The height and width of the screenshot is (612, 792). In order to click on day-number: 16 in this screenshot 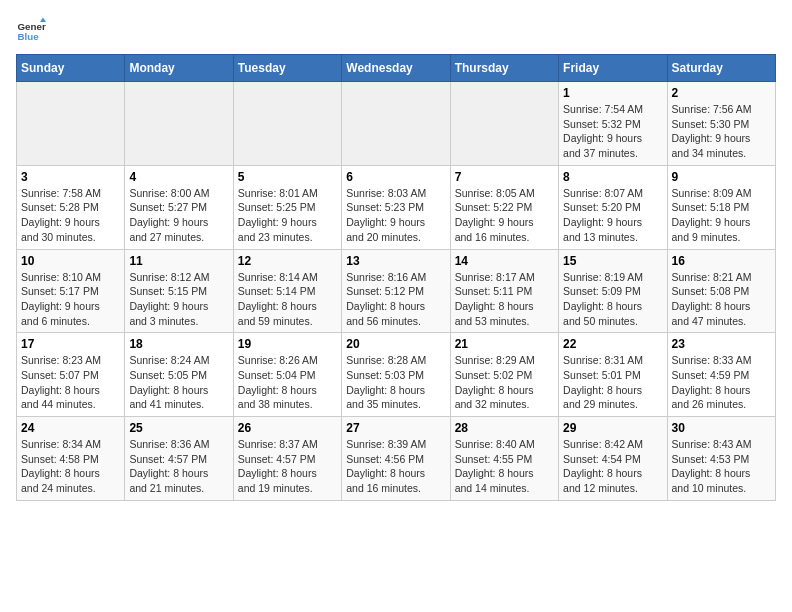, I will do `click(722, 261)`.